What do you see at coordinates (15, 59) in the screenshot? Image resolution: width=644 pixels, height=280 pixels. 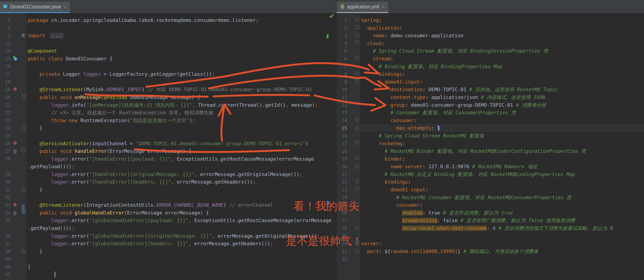 I see `spring-bean-icon: C` at bounding box center [15, 59].